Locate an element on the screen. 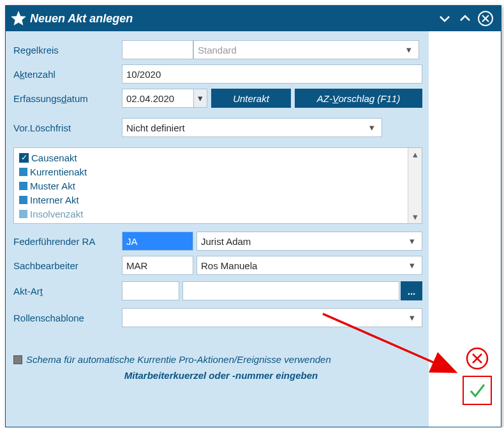 The width and height of the screenshot is (504, 428). regelkreis-select-value: Standard is located at coordinates (217, 50).